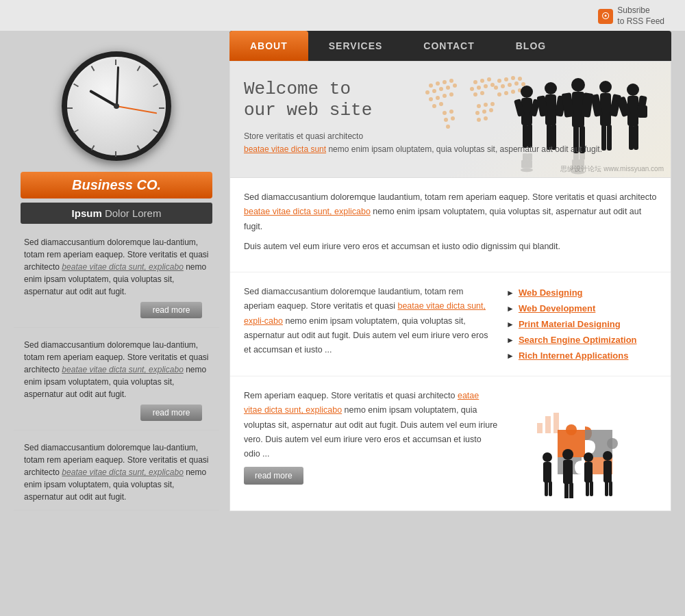 The width and height of the screenshot is (685, 616). Describe the element at coordinates (510, 340) in the screenshot. I see `service-arrow-4: ►` at that location.